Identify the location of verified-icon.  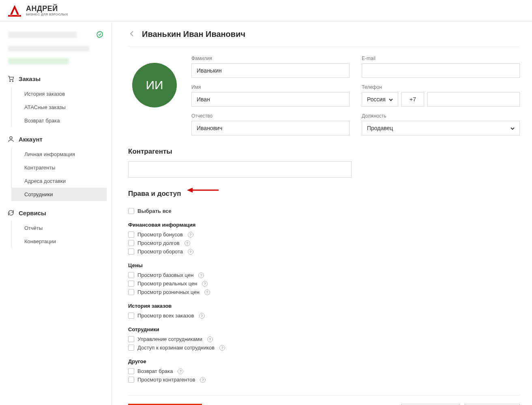
(100, 35).